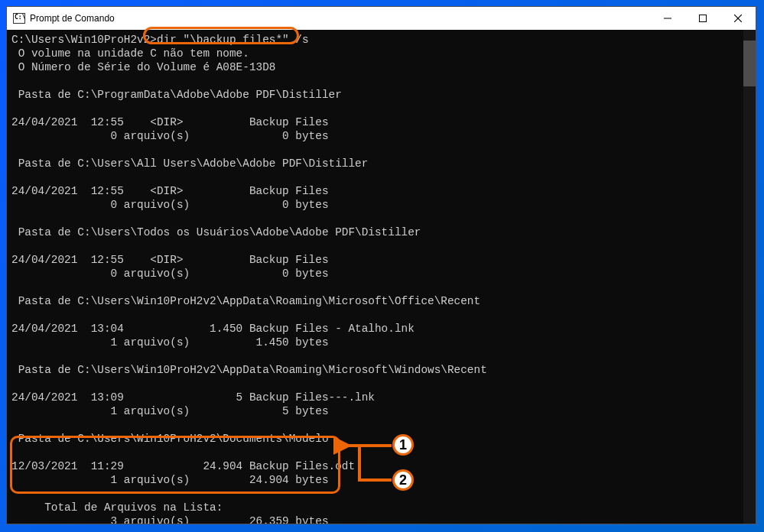 This screenshot has width=764, height=532. I want to click on output-row: 12/03/2021 11:29 24.904 Backup Files.odt, so click(184, 466).